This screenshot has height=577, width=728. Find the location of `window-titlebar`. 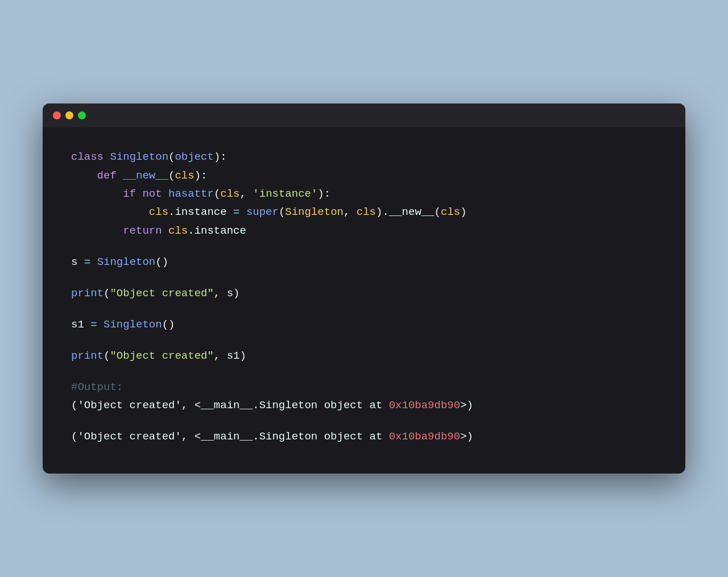

window-titlebar is located at coordinates (364, 115).